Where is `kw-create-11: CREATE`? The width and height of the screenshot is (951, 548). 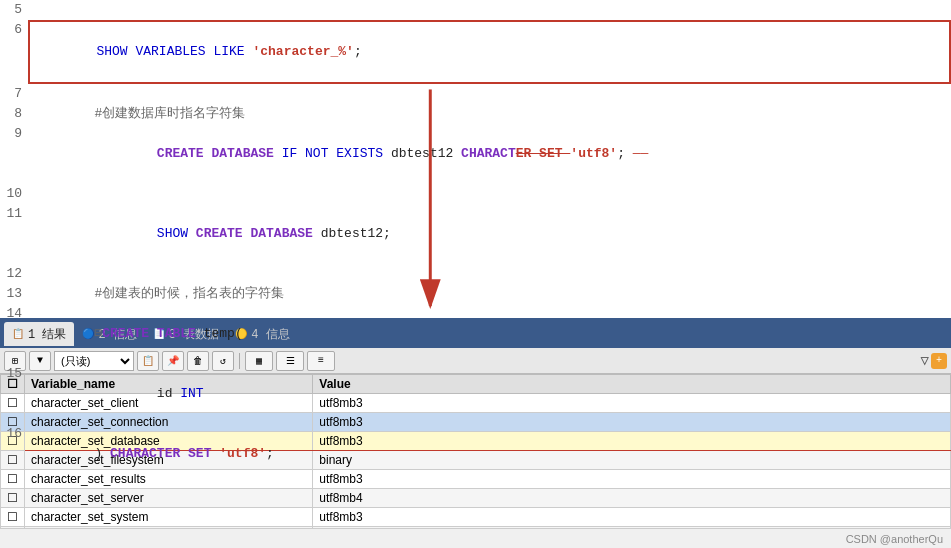
kw-create-11: CREATE is located at coordinates (224, 234).